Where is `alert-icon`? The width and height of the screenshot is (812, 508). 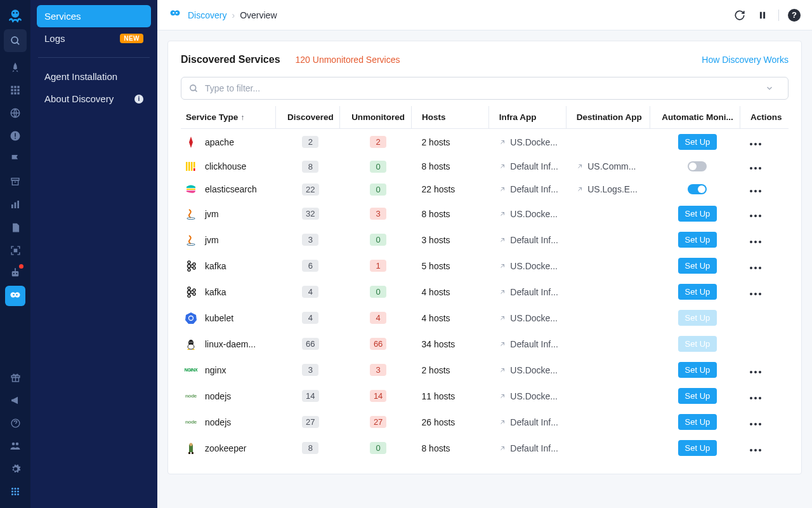
alert-icon is located at coordinates (15, 136).